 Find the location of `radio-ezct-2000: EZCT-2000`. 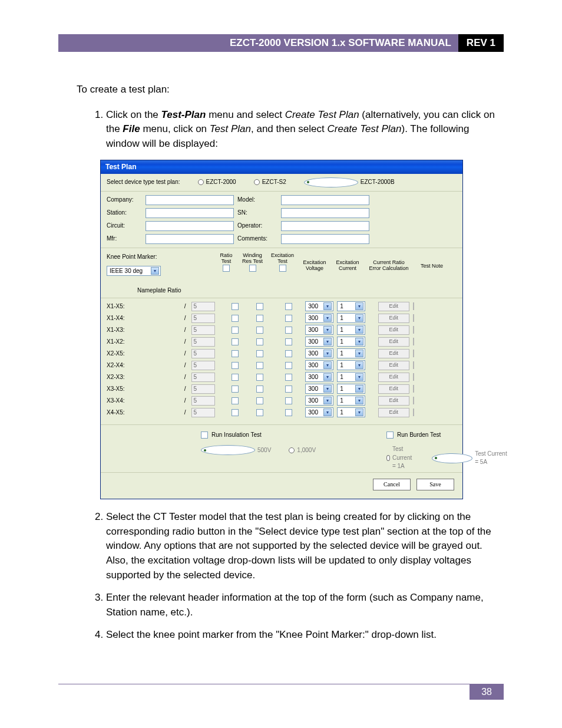

radio-ezct-2000: EZCT-2000 is located at coordinates (217, 183).